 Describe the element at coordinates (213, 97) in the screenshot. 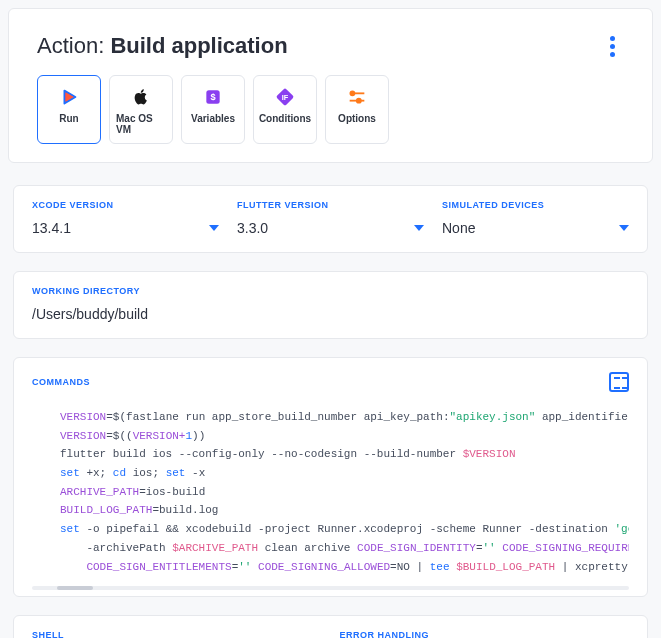

I see `variables-icon: $` at that location.